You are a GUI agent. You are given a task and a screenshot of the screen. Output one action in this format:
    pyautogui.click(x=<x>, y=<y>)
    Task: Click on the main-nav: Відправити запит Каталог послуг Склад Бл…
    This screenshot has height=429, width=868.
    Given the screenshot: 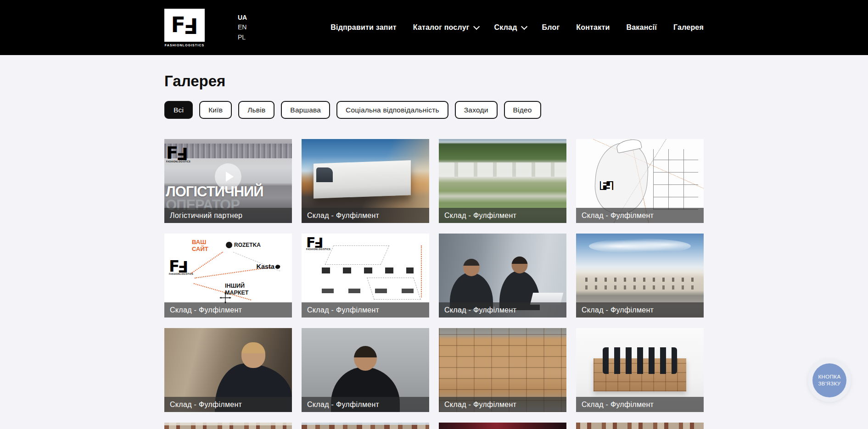 What is the action you would take?
    pyautogui.click(x=517, y=28)
    